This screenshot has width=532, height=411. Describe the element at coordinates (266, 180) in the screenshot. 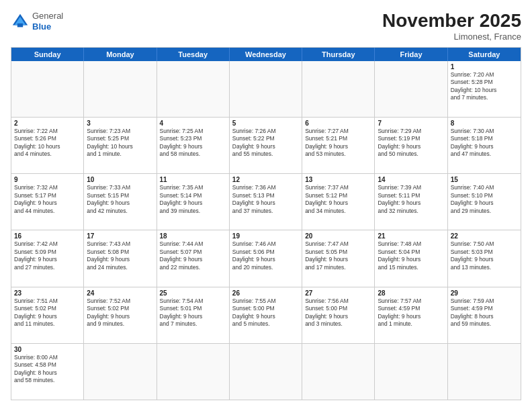

I see `cell-date: 12` at that location.